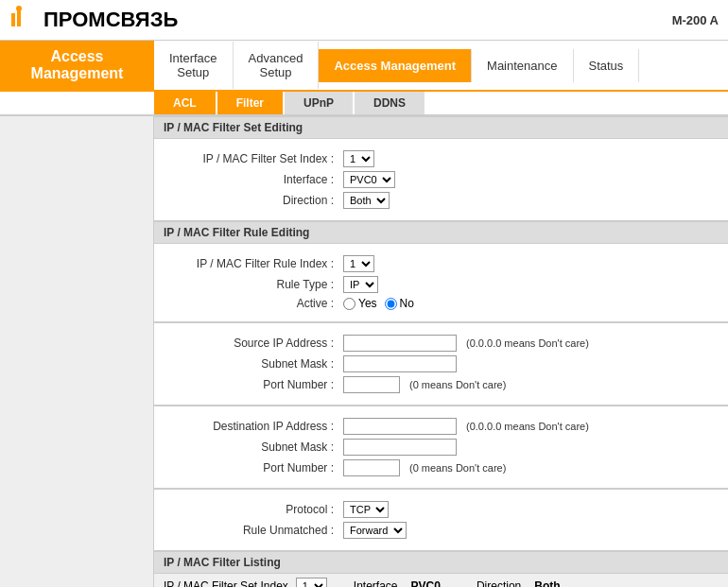  What do you see at coordinates (258, 509) in the screenshot?
I see `protocol-label: Protocol :` at bounding box center [258, 509].